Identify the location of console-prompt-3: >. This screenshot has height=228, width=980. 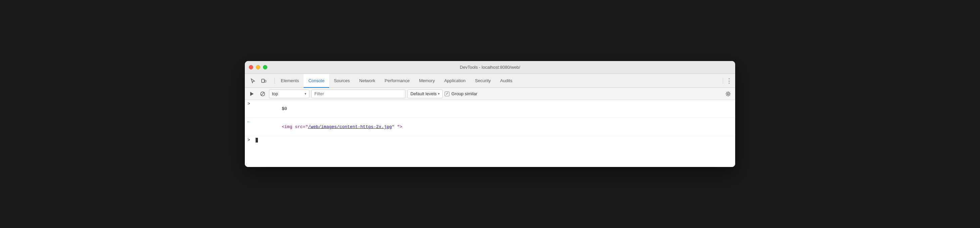
(250, 140).